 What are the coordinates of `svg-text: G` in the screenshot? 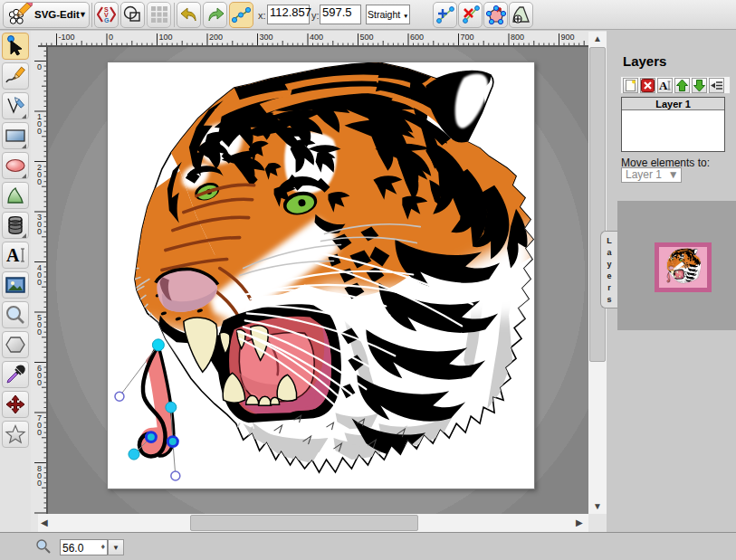 It's located at (107, 20).